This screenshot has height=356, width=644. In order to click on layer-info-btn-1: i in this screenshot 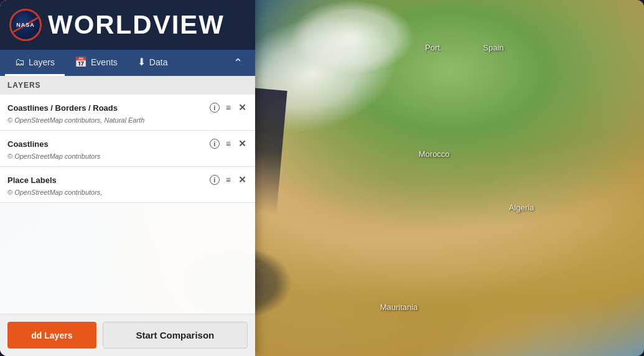, I will do `click(215, 108)`.